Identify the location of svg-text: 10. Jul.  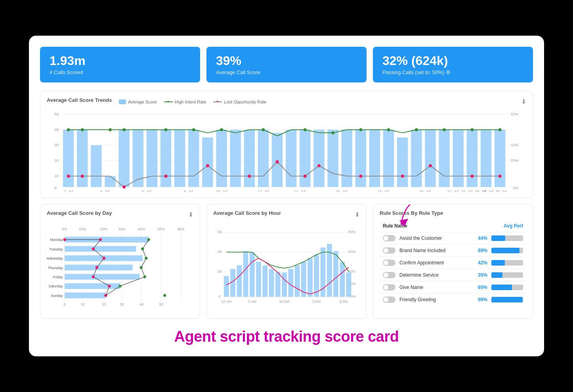
(222, 190).